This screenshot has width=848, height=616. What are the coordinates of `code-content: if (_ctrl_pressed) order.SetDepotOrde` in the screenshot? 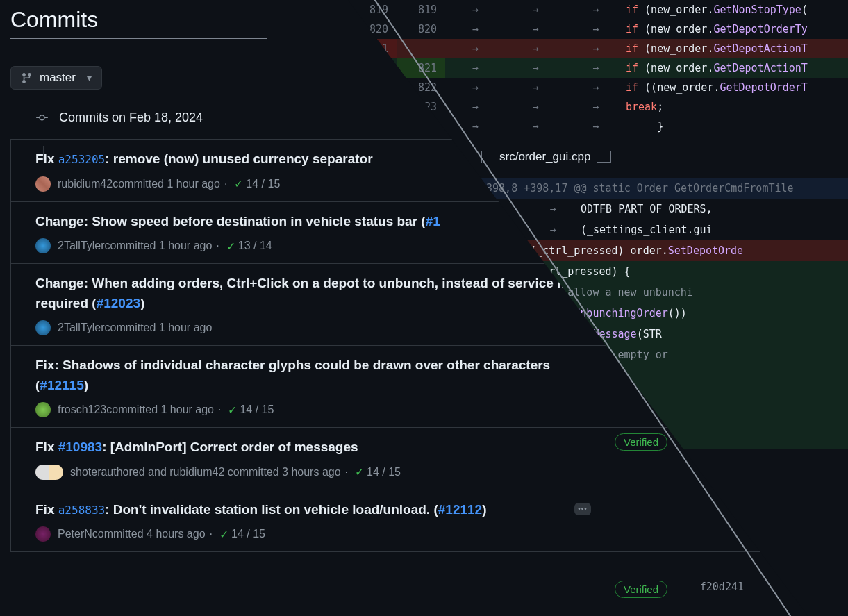 It's located at (679, 251).